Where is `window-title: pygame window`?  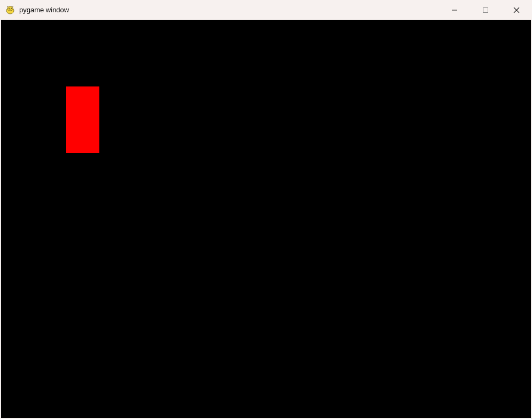 window-title: pygame window is located at coordinates (44, 10).